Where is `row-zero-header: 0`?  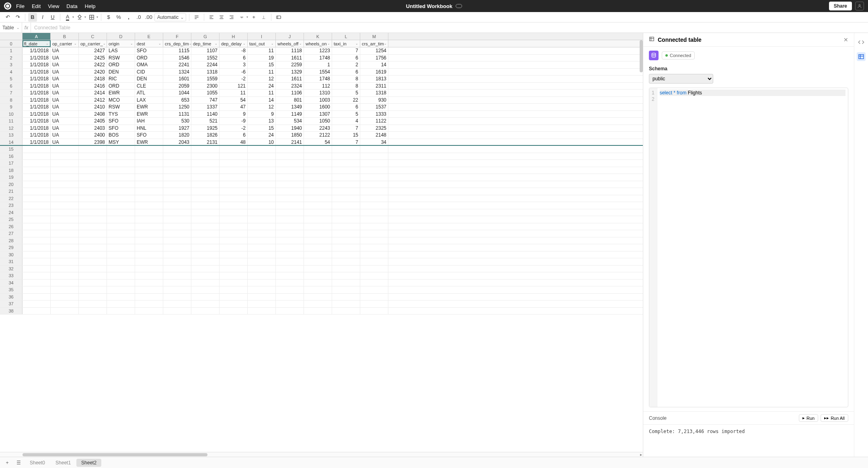
row-zero-header: 0 is located at coordinates (11, 43).